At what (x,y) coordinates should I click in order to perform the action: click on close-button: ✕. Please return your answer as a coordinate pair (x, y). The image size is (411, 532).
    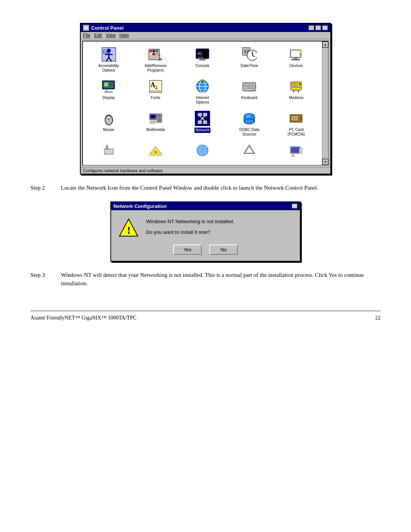
    Looking at the image, I should click on (325, 28).